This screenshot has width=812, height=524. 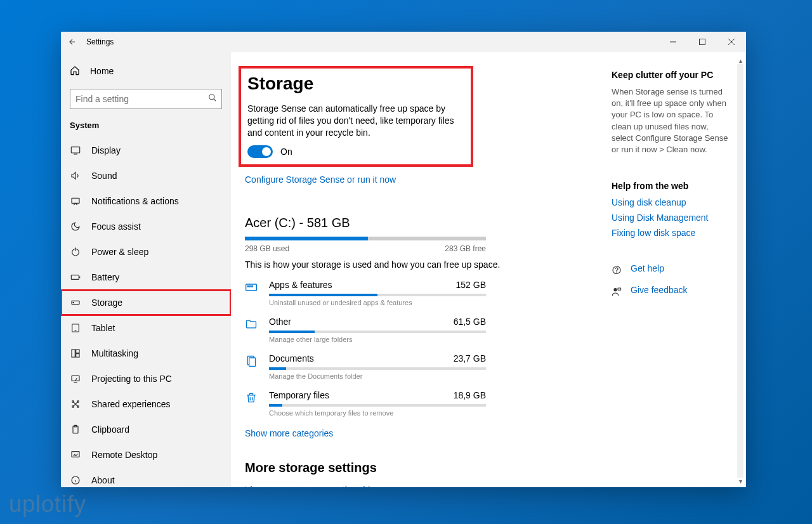 I want to click on clutter-description: When Storage sense is turned on, it'll f…, so click(x=671, y=121).